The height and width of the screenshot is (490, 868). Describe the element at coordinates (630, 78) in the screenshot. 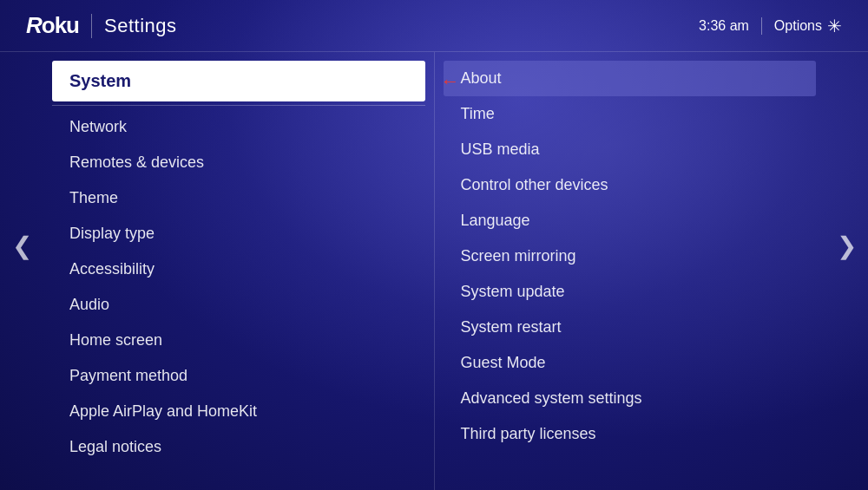

I see `right-item-about: About` at that location.